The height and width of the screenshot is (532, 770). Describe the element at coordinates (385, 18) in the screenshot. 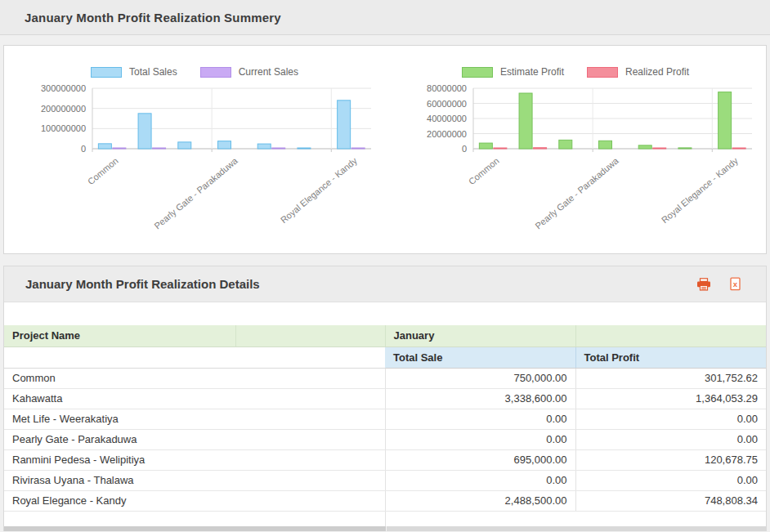

I see `summary-title-bar: January Month Profit Realization Summery` at that location.